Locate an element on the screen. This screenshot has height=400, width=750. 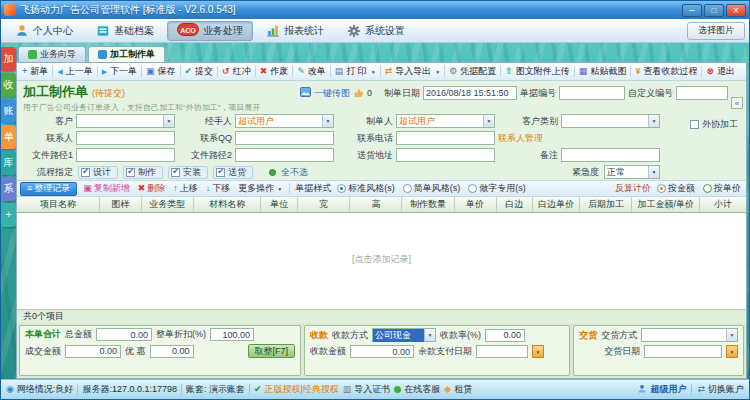
style-lettering-radio: 做字专用(s) is located at coordinates (497, 189).